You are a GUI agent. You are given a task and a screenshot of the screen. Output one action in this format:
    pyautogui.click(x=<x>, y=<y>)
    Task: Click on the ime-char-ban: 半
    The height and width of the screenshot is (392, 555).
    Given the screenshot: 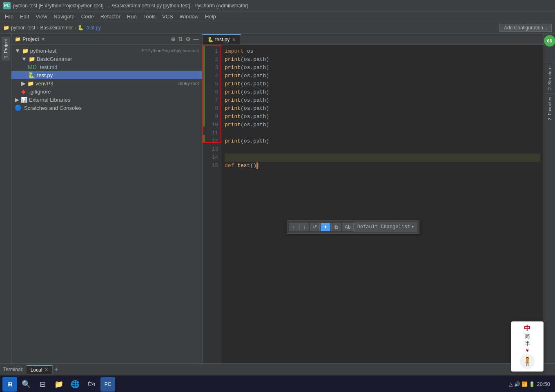 What is the action you would take?
    pyautogui.click(x=528, y=344)
    